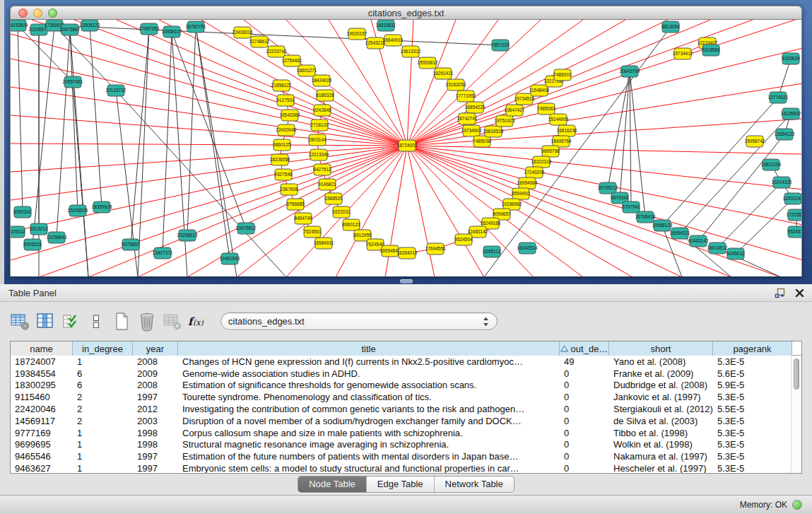 The width and height of the screenshot is (812, 514). What do you see at coordinates (680, 233) in the screenshot?
I see `network-node: 16954321` at bounding box center [680, 233].